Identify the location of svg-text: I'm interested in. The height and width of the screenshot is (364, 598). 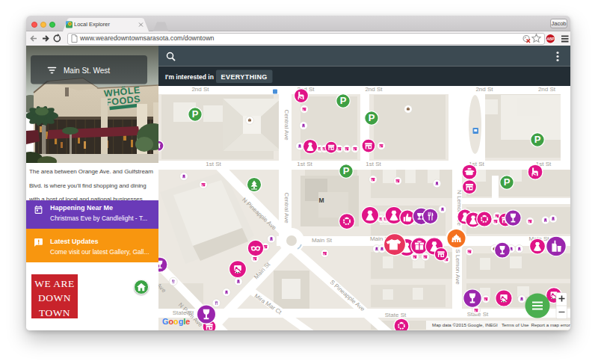
(190, 77).